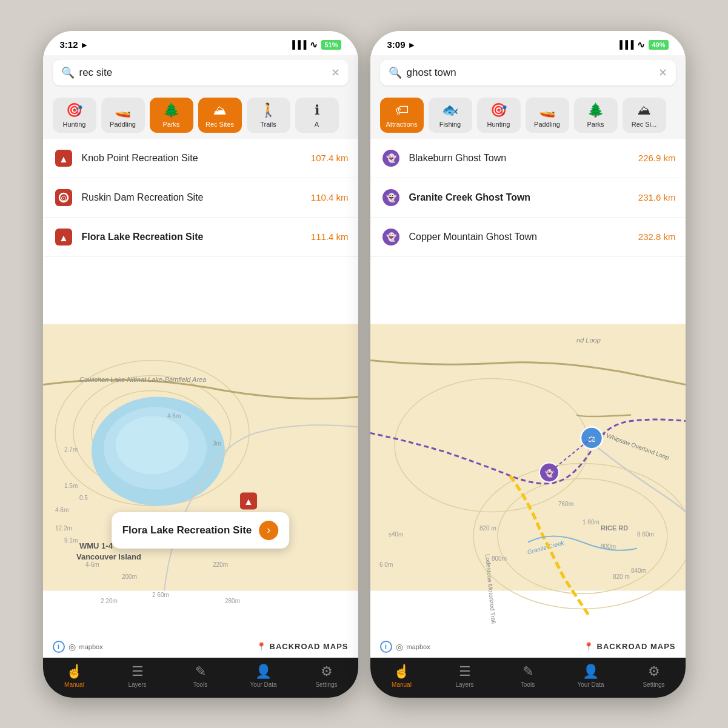 Image resolution: width=728 pixels, height=728 pixels. I want to click on result-item-3-right: 👻 Copper Mountain Ghost Town 232.8 km, so click(528, 238).